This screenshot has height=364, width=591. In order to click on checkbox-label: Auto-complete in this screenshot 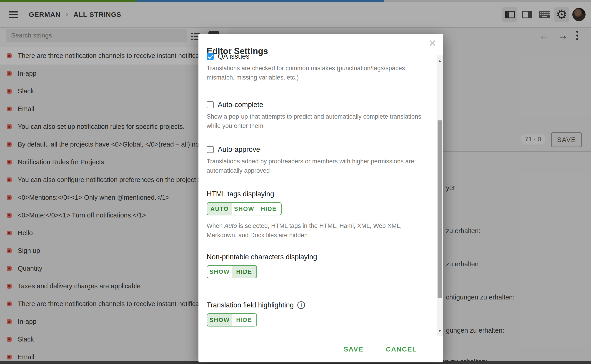, I will do `click(240, 105)`.